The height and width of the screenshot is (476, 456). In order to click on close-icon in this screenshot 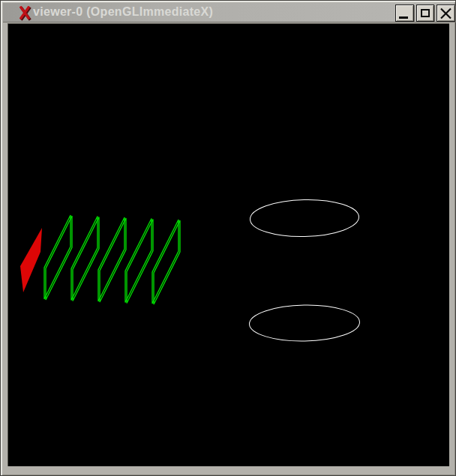, I will do `click(446, 13)`.